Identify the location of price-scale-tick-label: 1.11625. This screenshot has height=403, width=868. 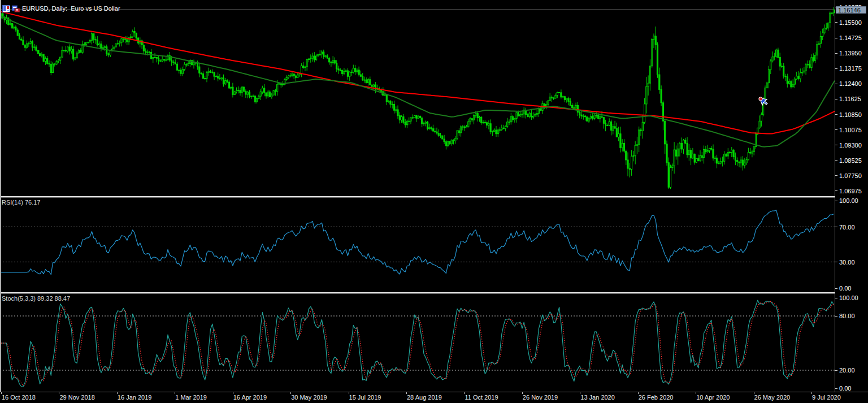
(850, 99).